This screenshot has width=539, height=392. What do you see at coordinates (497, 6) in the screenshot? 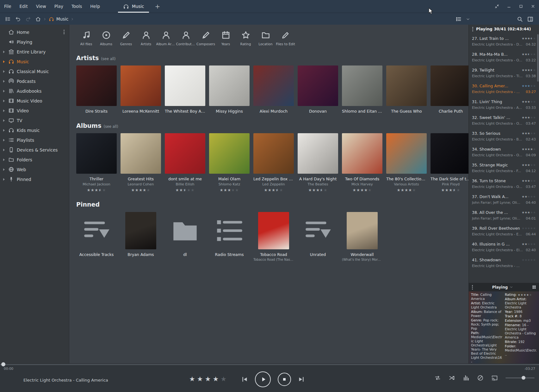
I see `minibar-toggle-button` at bounding box center [497, 6].